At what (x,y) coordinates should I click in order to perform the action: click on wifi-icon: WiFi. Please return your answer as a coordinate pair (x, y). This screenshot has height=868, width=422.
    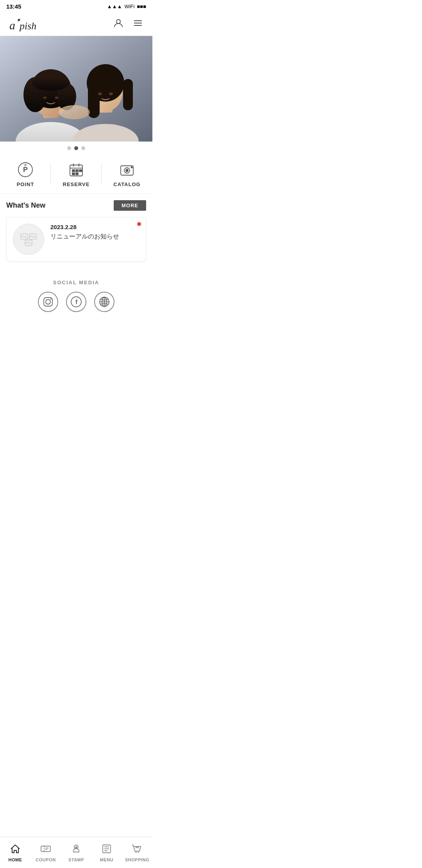
    Looking at the image, I should click on (129, 6).